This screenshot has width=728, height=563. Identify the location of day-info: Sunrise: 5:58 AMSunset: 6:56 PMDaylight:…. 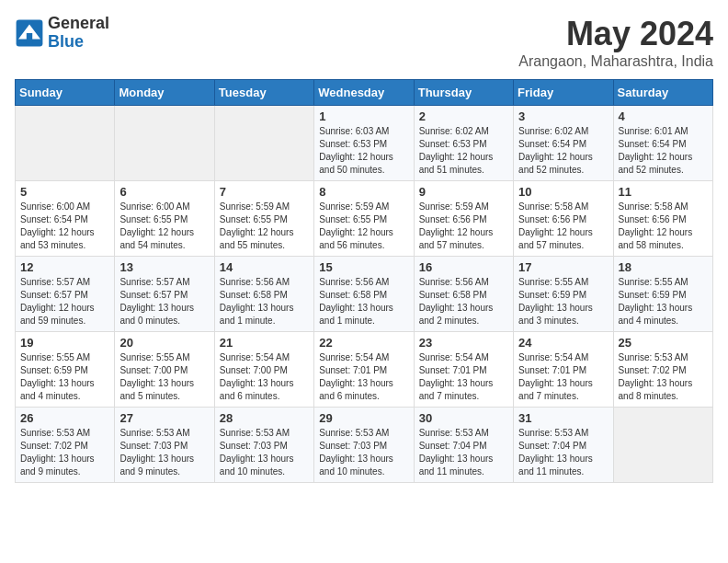
(664, 226).